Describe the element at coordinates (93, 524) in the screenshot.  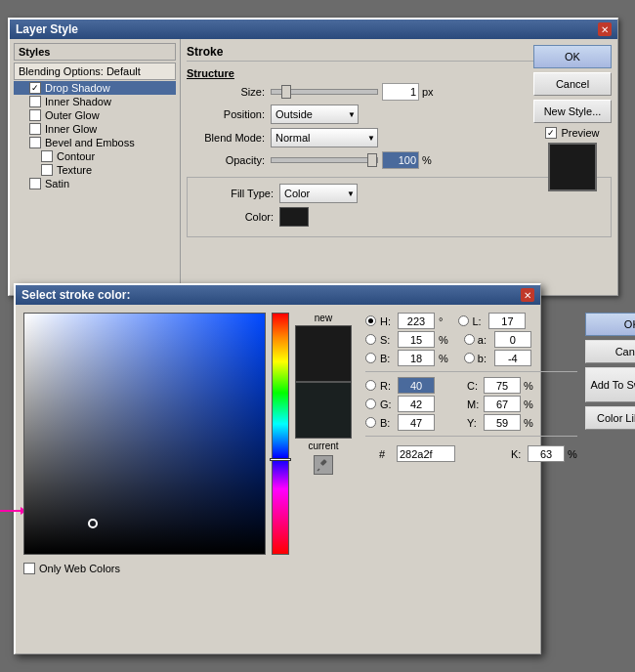
I see `color-picker-handle` at that location.